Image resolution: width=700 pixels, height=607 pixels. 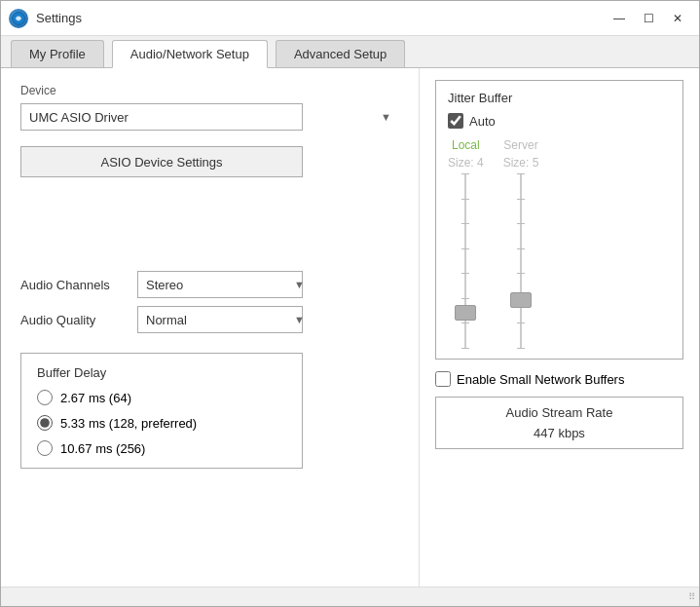 What do you see at coordinates (648, 19) in the screenshot?
I see `maximize-button: ☐` at bounding box center [648, 19].